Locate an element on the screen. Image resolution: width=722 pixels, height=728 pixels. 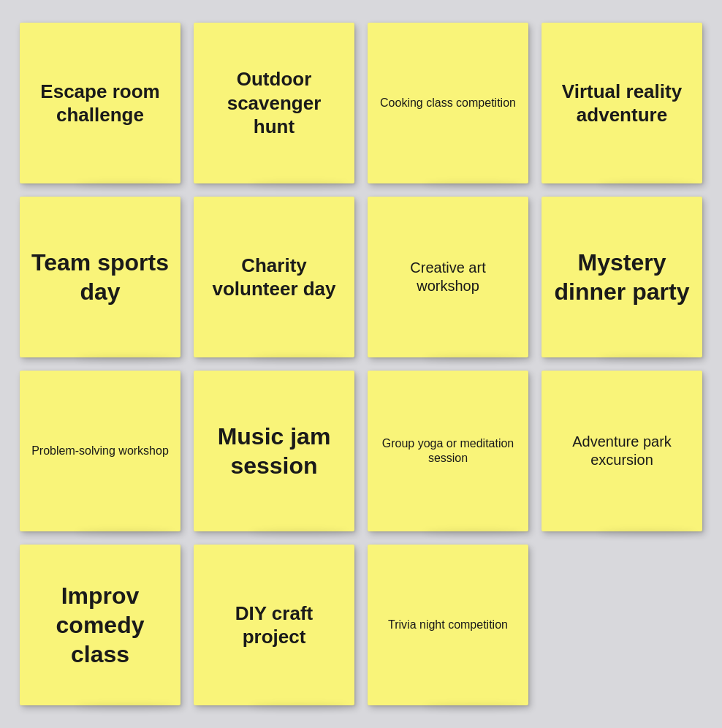
note-text-escape-room: Escape room challenge is located at coordinates (100, 104).